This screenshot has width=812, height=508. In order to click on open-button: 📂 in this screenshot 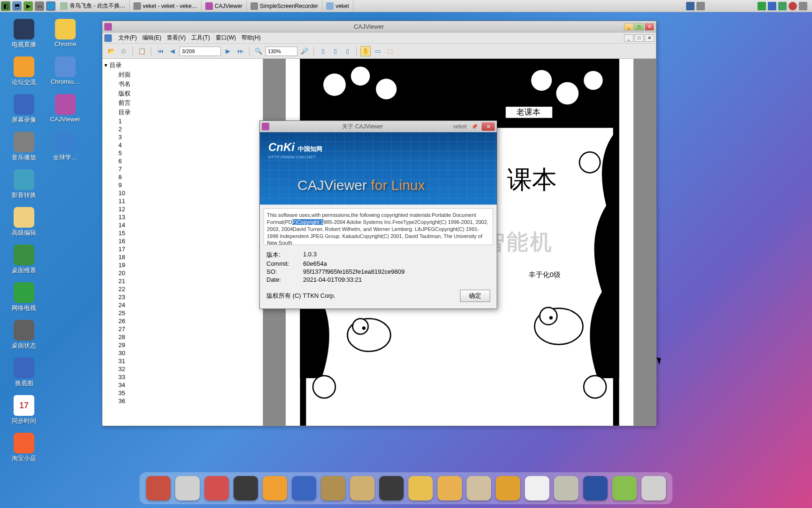, I will do `click(111, 51)`.